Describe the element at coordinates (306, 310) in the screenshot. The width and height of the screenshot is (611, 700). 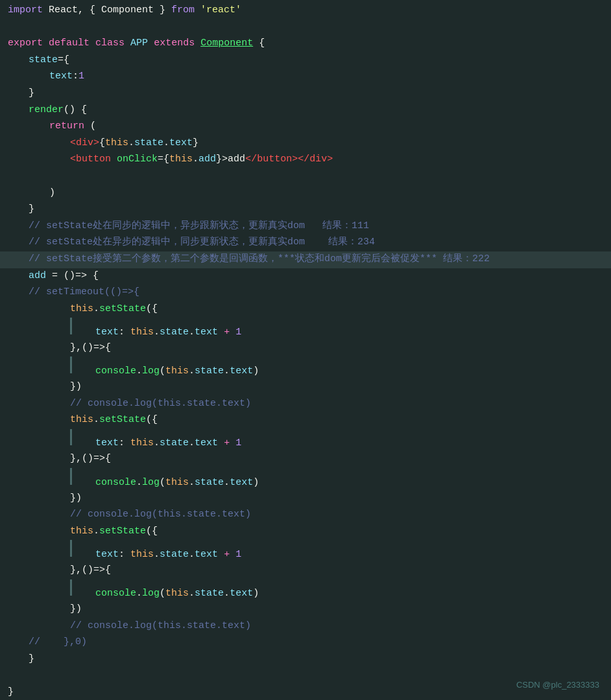
I see `code-line-setstate1-open: this.setState({` at that location.